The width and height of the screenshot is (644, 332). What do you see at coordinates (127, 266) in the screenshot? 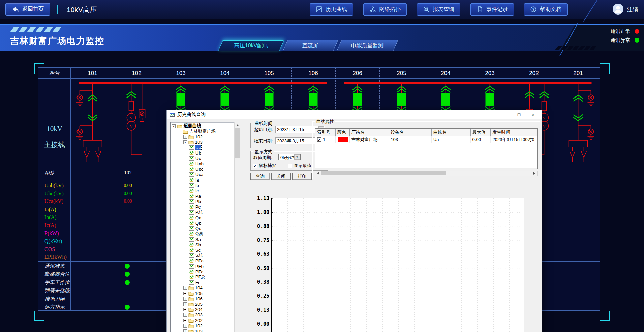
I see `status-dot` at bounding box center [127, 266].